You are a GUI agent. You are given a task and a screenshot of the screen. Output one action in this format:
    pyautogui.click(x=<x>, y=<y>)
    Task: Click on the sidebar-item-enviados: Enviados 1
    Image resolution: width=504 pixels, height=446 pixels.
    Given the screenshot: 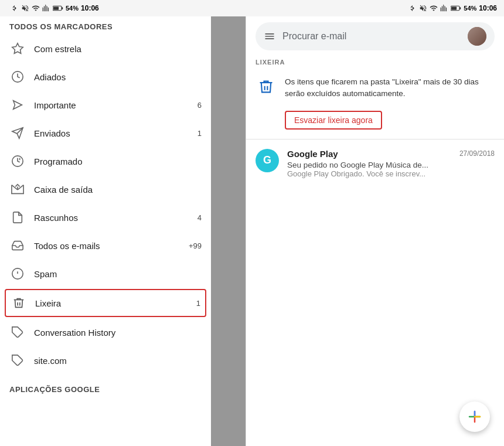 What is the action you would take?
    pyautogui.click(x=105, y=133)
    